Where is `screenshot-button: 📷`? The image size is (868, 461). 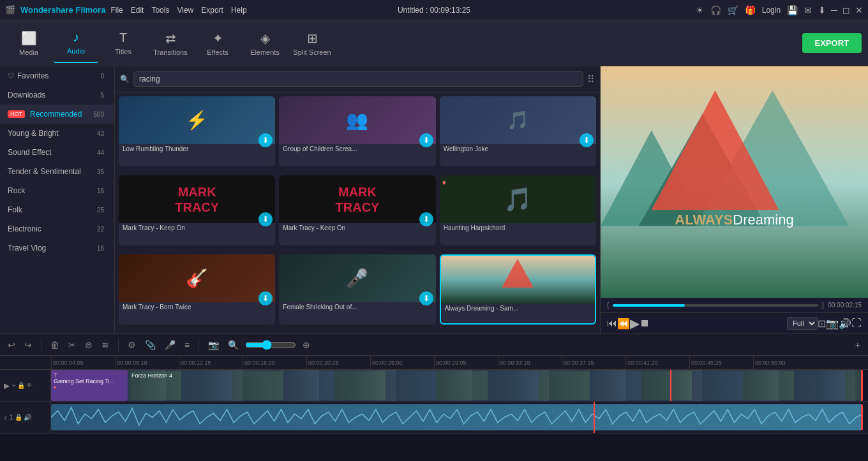 screenshot-button: 📷 is located at coordinates (832, 324).